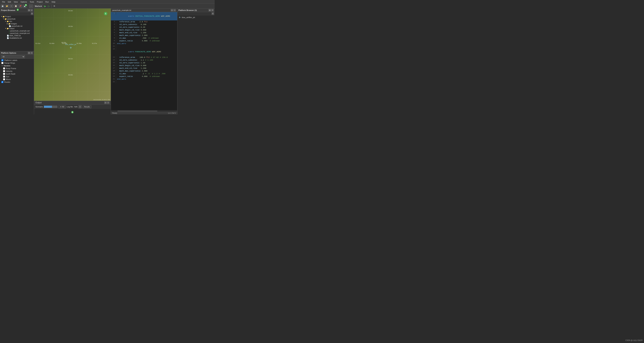 Image resolution: width=644 pixels, height=343 pixels. What do you see at coordinates (17, 33) in the screenshot?
I see `tree-evt: ● parachute_example.evt` at bounding box center [17, 33].